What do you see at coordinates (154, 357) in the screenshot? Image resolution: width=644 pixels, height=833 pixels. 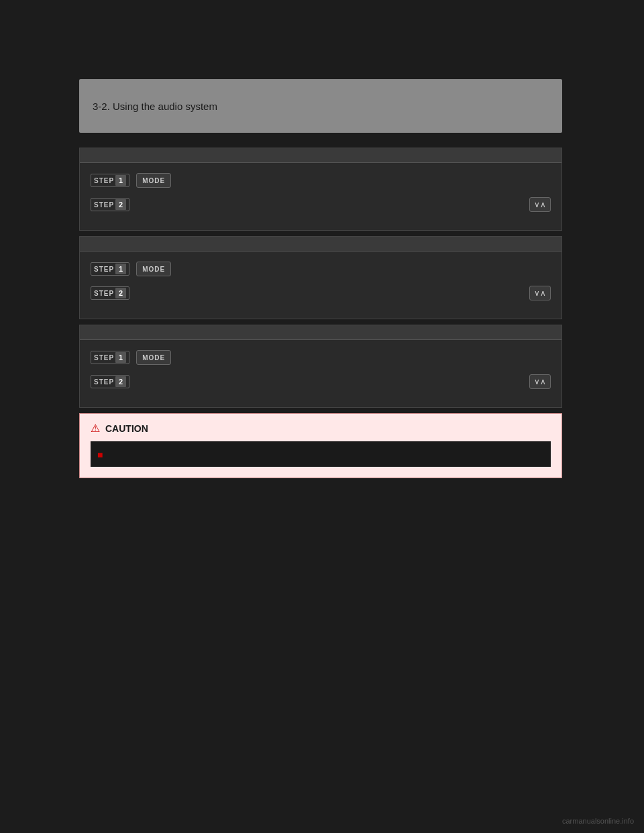 I see `mode-button-3-1: MODE` at bounding box center [154, 357].